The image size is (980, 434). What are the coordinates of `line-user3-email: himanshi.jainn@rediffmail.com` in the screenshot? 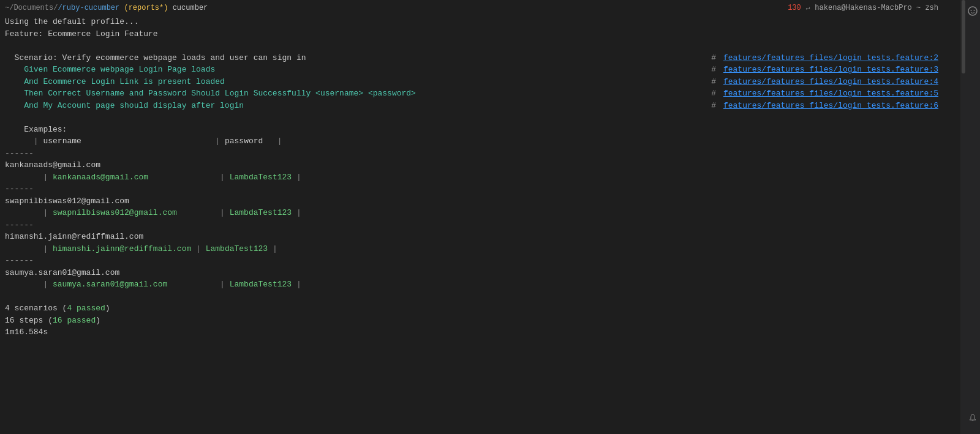 It's located at (472, 237).